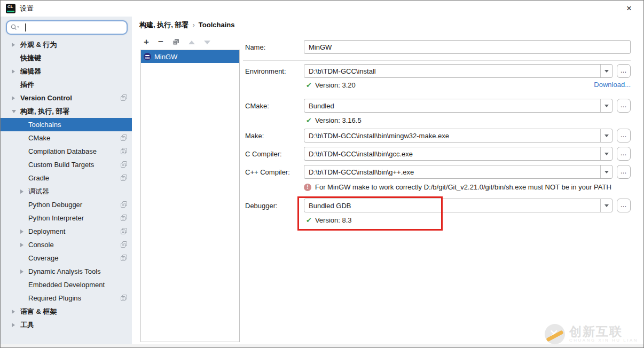  I want to click on clion-logo-icon: CL, so click(11, 9).